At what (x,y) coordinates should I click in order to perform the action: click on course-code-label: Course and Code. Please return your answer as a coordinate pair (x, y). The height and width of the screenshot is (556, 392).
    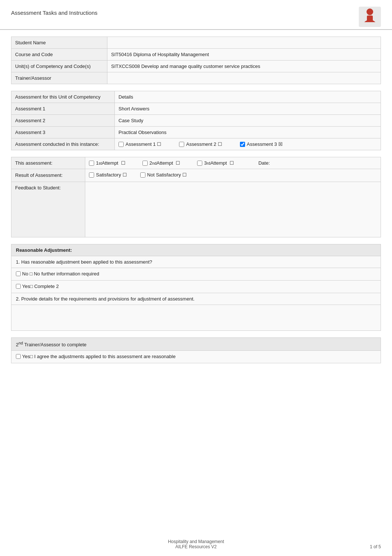
    Looking at the image, I should click on (59, 55).